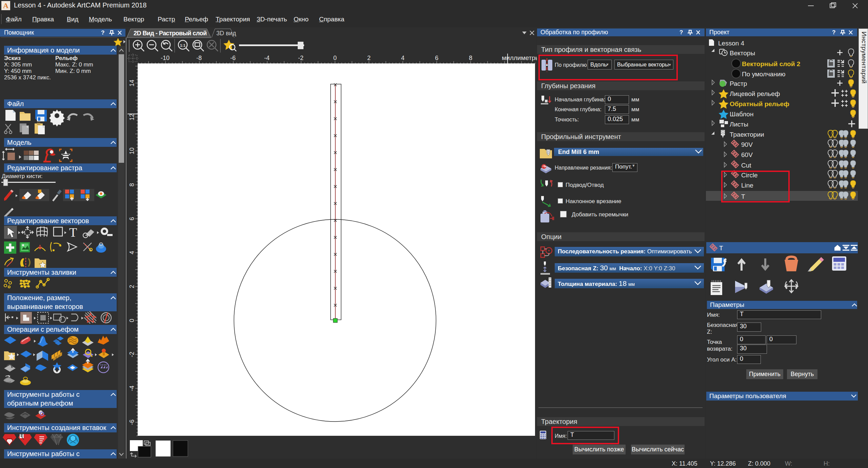  Describe the element at coordinates (132, 117) in the screenshot. I see `svg-text: 12` at that location.